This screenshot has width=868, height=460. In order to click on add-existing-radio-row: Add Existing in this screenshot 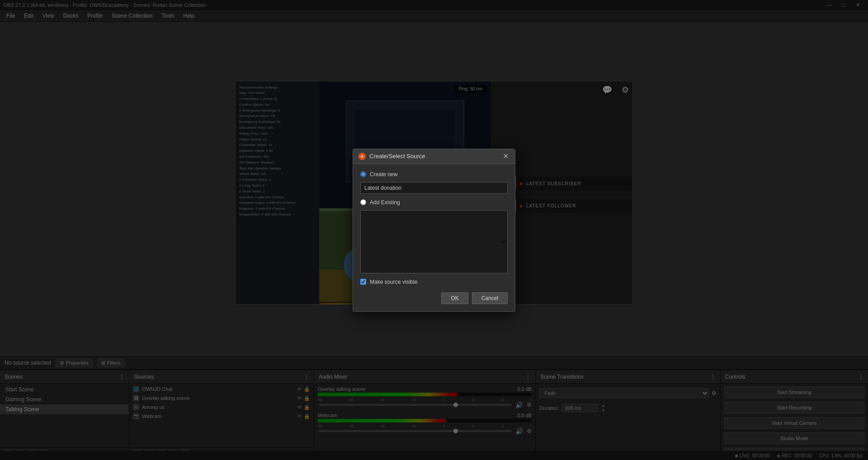, I will do `click(434, 202)`.